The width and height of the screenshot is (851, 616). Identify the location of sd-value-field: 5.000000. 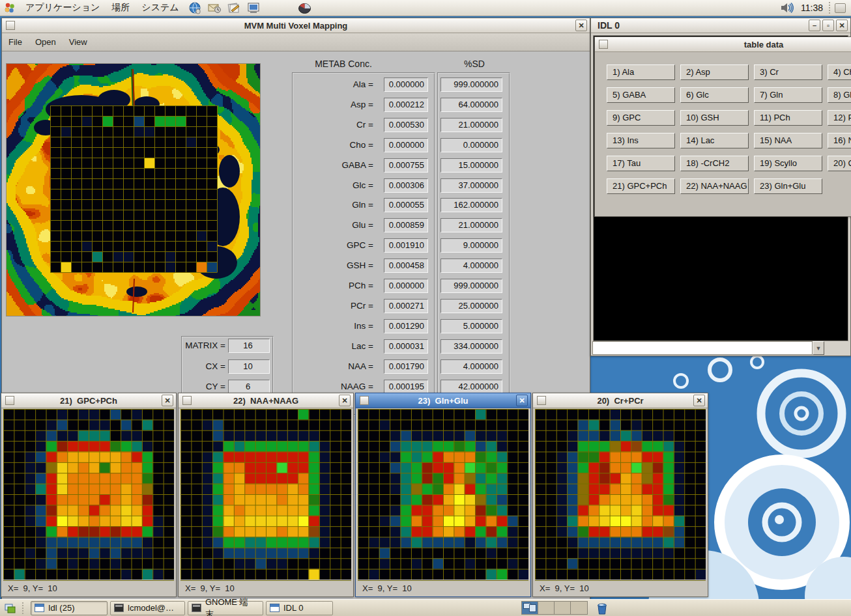
(472, 326).